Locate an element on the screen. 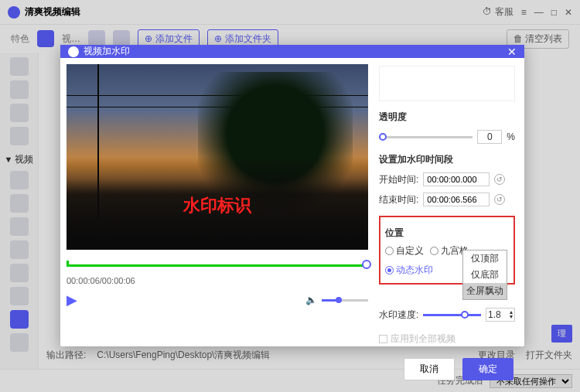  time-section-label: 设置加水印时间段 is located at coordinates (447, 159).